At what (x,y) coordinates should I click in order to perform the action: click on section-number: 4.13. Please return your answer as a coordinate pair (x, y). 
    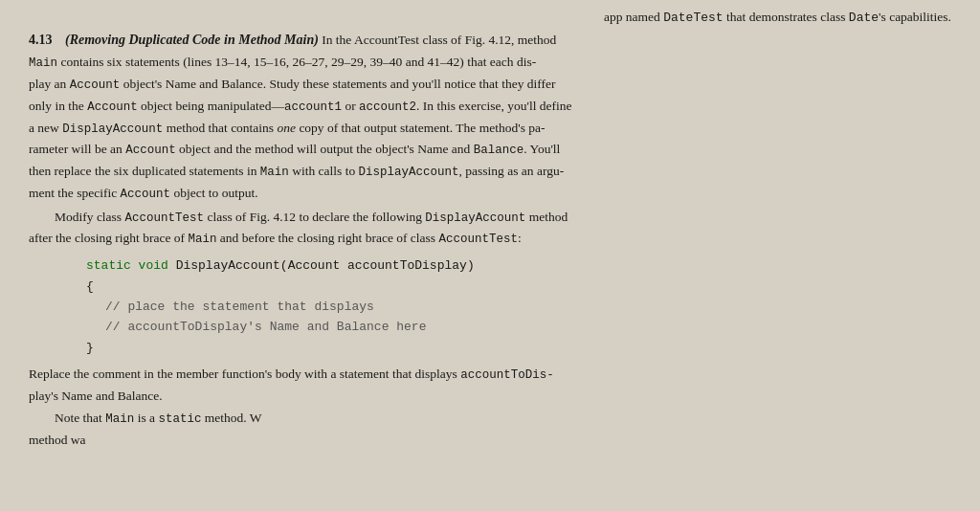
    Looking at the image, I should click on (40, 40).